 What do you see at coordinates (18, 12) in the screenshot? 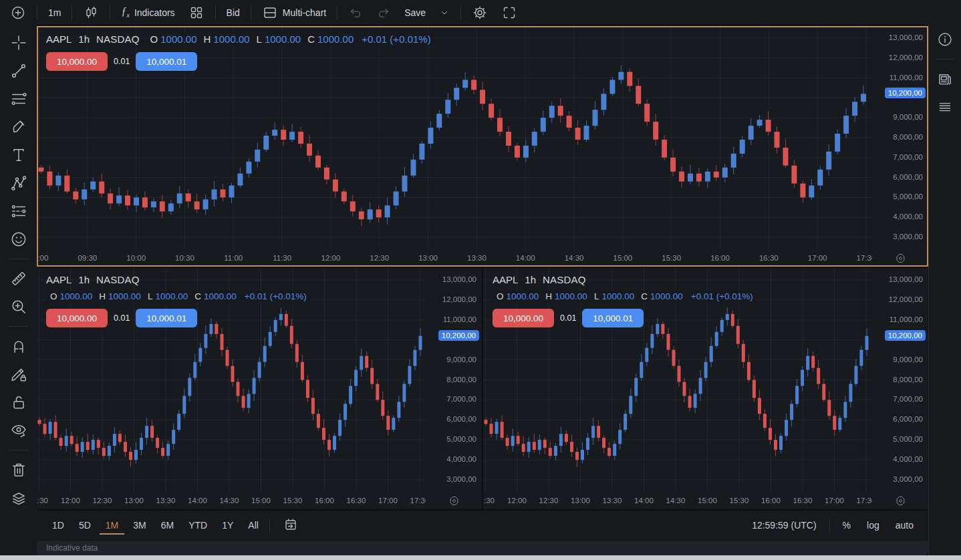
I see `symbol-search-button` at bounding box center [18, 12].